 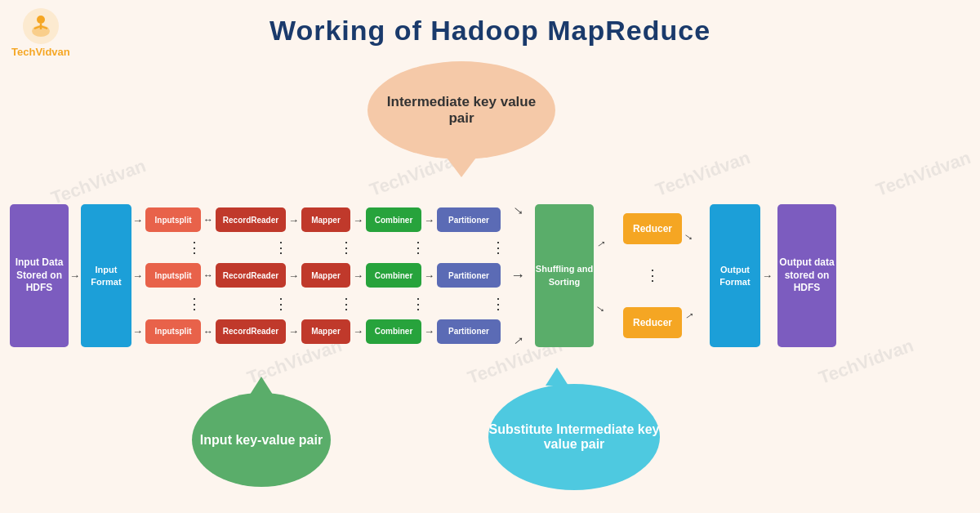 I want to click on reducer-column: Reducer ⋮ Reducer, so click(x=653, y=276).